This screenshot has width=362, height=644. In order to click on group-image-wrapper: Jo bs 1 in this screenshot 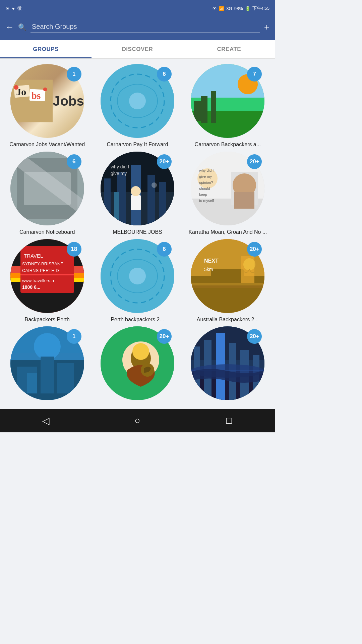, I will do `click(47, 101)`.